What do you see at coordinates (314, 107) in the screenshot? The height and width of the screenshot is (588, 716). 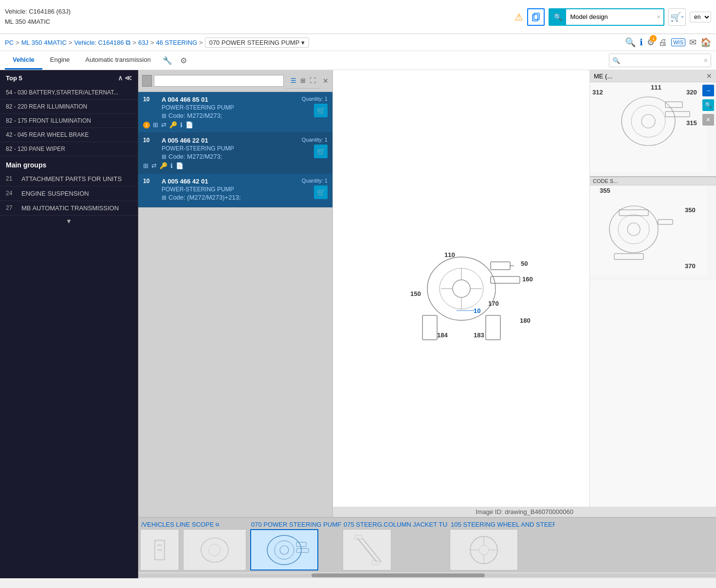 I see `qty-area-0: Quantity: 1 🛒` at bounding box center [314, 107].